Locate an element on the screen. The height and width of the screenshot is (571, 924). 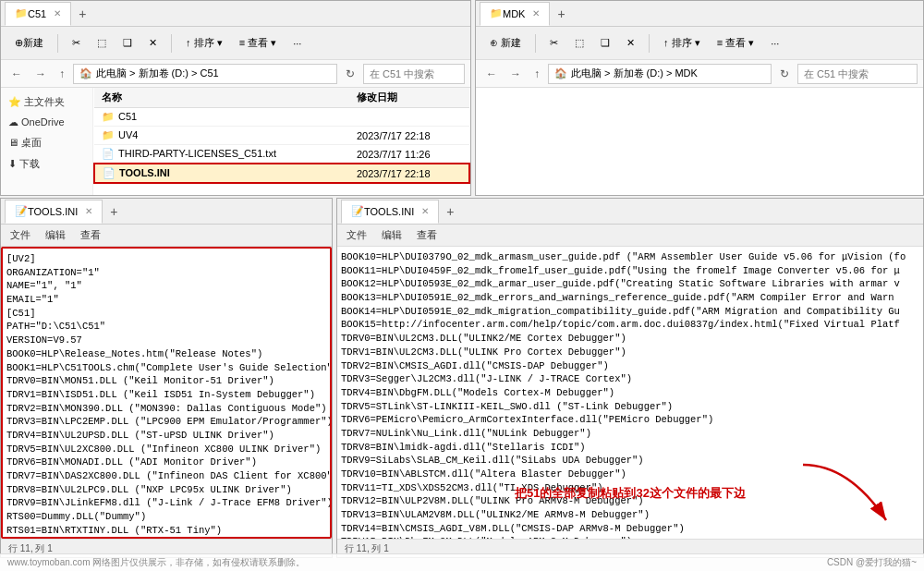
up-btn-right: ↑ is located at coordinates (537, 74).